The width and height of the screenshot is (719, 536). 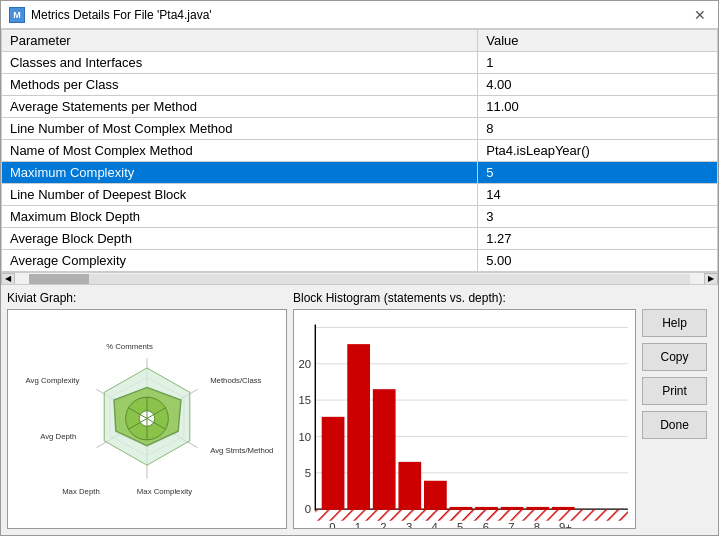 What do you see at coordinates (383, 524) in the screenshot?
I see `svg-text: 2` at bounding box center [383, 524].